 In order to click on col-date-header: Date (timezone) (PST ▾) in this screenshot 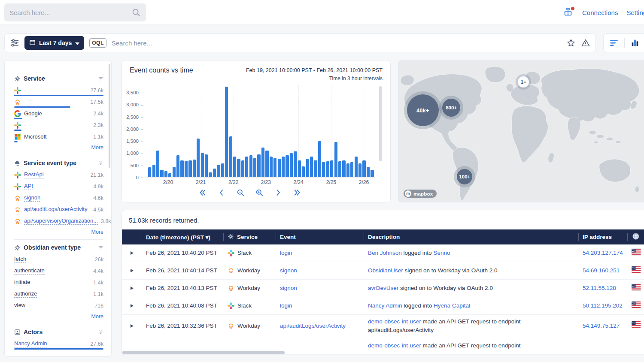, I will do `click(182, 237)`.